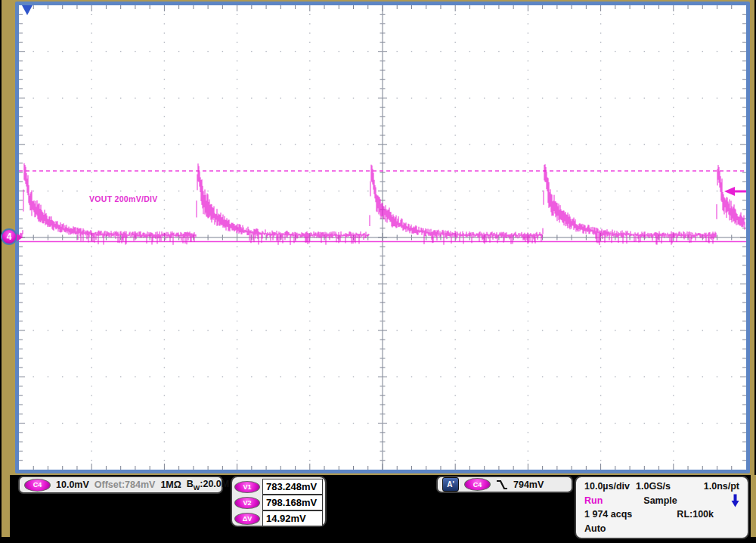 This screenshot has width=756, height=543. Describe the element at coordinates (293, 519) in the screenshot. I see `cursor-dv-value: 14.92mV` at that location.